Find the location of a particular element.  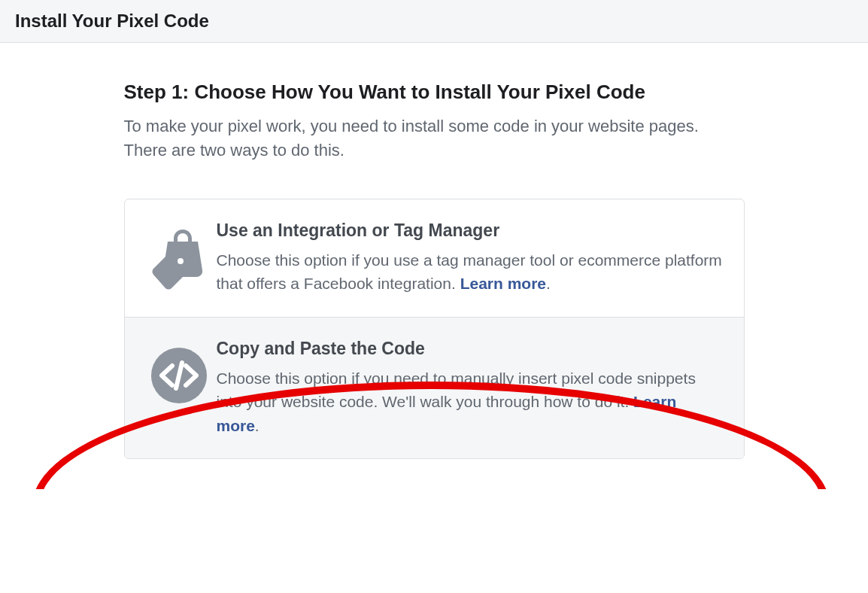

learn-more-link: Learn more is located at coordinates (503, 283).